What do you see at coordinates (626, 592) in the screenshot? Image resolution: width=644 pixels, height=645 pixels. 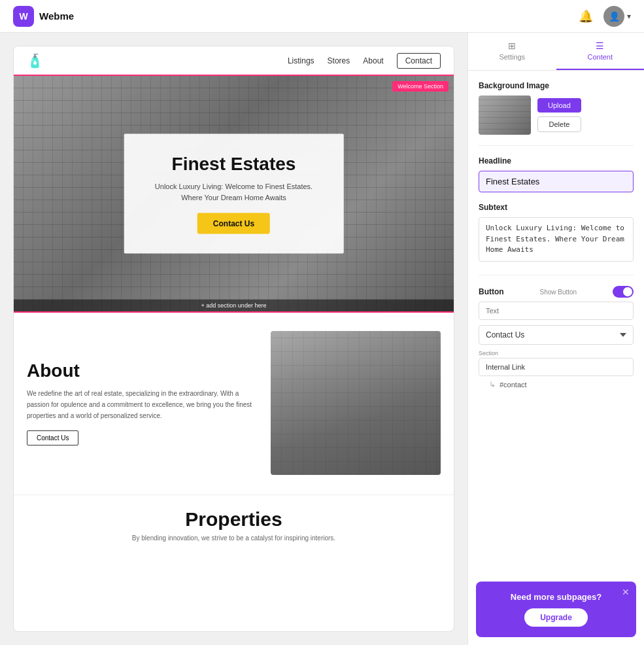 I see `upgrade-close-button: ✕` at bounding box center [626, 592].